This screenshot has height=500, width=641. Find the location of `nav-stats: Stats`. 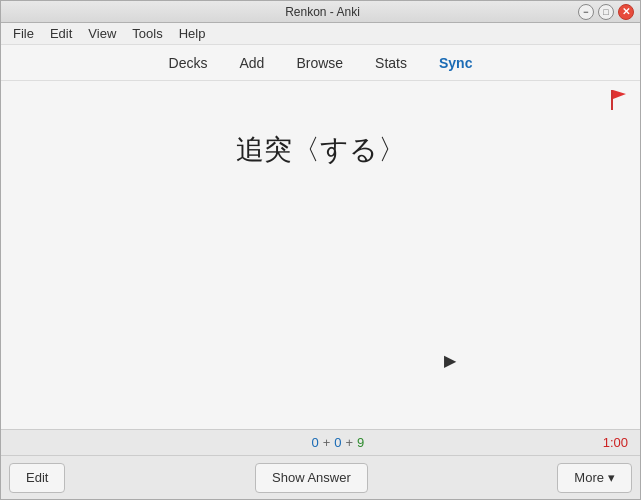

nav-stats: Stats is located at coordinates (391, 63).